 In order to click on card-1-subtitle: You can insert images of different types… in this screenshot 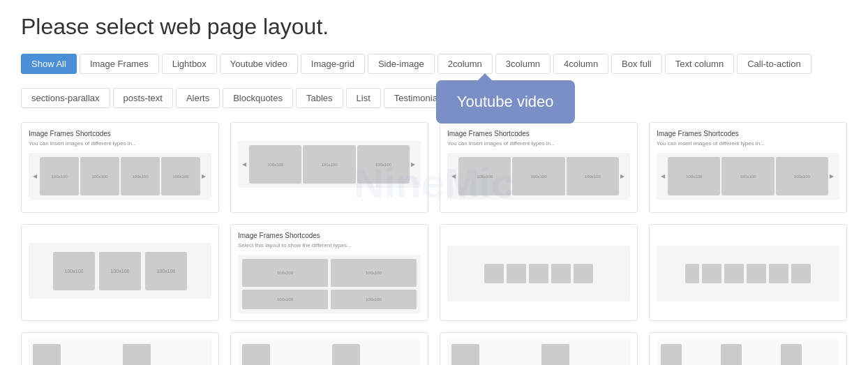, I will do `click(120, 144)`.